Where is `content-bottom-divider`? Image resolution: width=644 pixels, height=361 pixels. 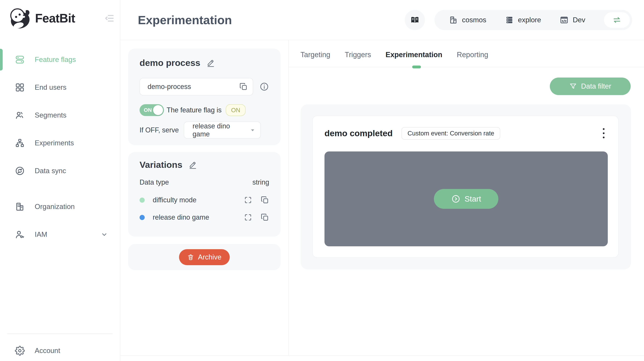 content-bottom-divider is located at coordinates (382, 356).